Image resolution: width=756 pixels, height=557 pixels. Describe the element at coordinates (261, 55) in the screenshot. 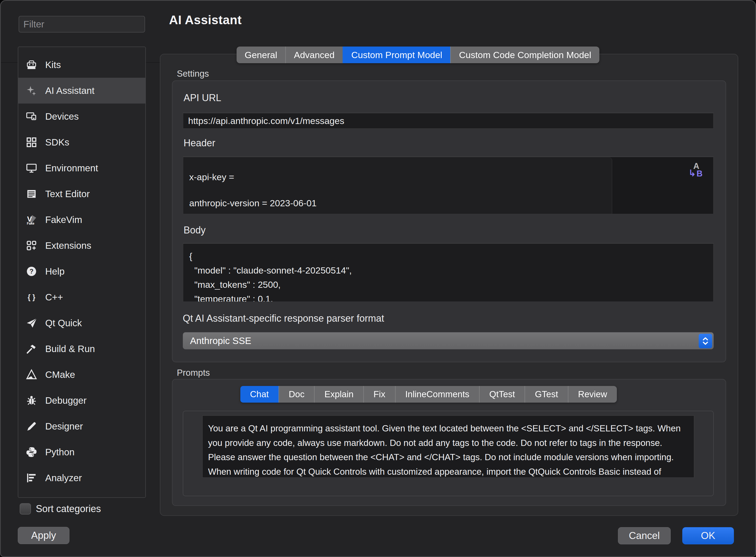

I see `tab-general: General` at that location.